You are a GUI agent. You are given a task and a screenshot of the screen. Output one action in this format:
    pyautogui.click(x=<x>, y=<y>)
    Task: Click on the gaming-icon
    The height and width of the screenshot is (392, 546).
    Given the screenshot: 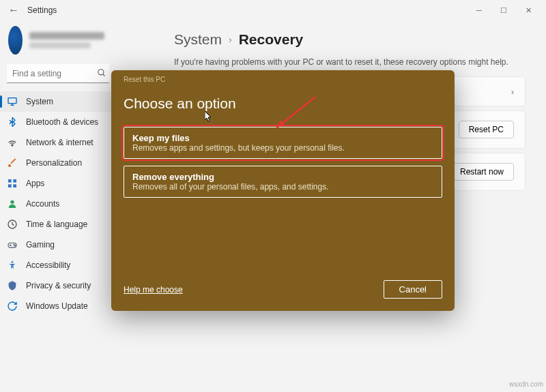 What is the action you would take?
    pyautogui.click(x=12, y=245)
    